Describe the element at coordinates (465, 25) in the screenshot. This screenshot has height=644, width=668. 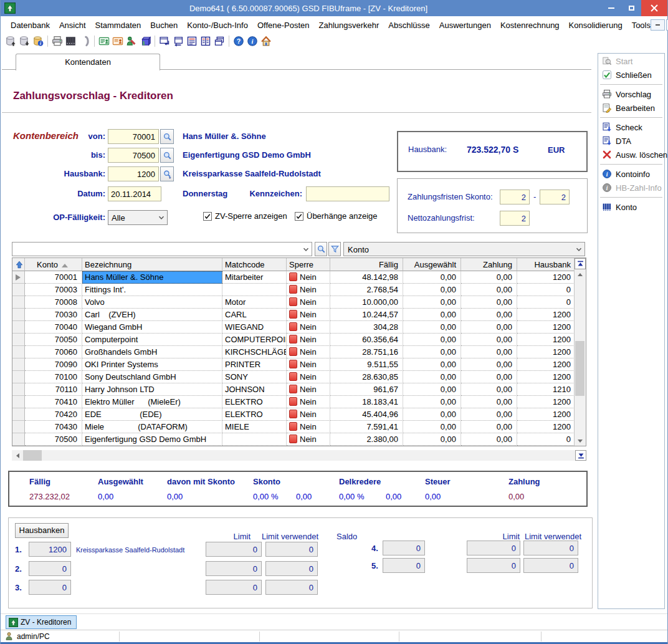
I see `menu-item-auswertungen: Auswertungen` at that location.